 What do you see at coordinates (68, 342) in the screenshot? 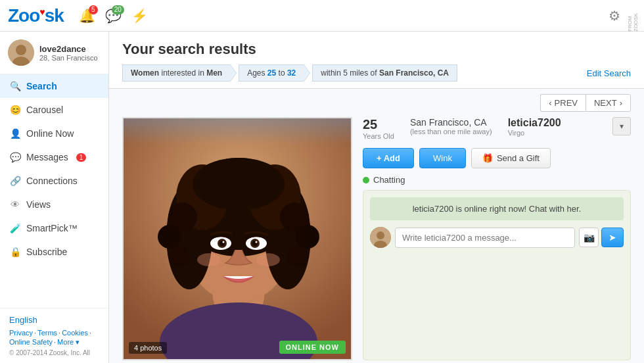
I see `more-link: More ▾` at bounding box center [68, 342].